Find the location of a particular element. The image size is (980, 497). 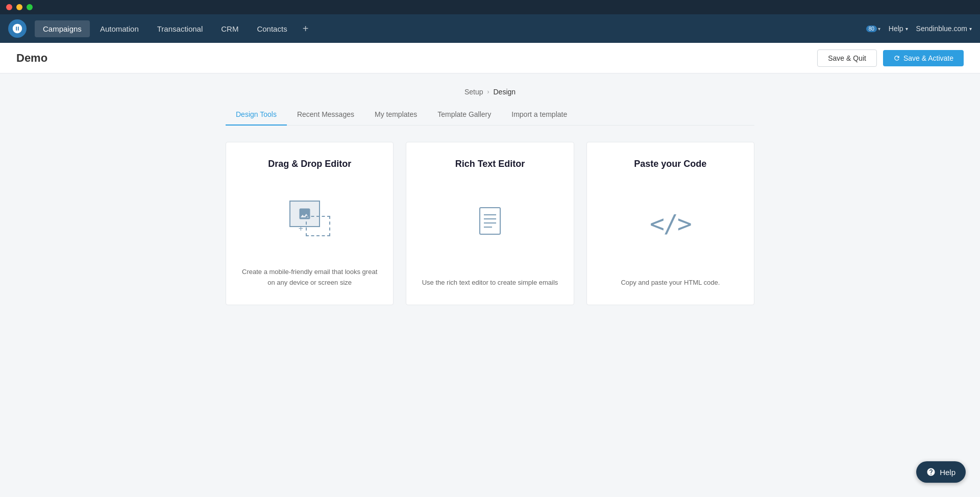

breadcrumb-area: Setup › Design is located at coordinates (490, 89).